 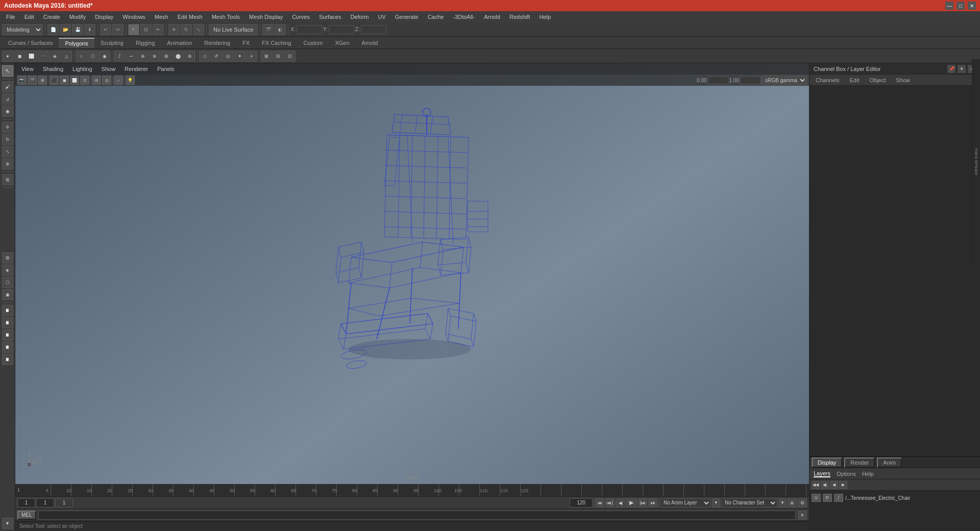 I want to click on bevel-icon: ◇, so click(x=205, y=56).